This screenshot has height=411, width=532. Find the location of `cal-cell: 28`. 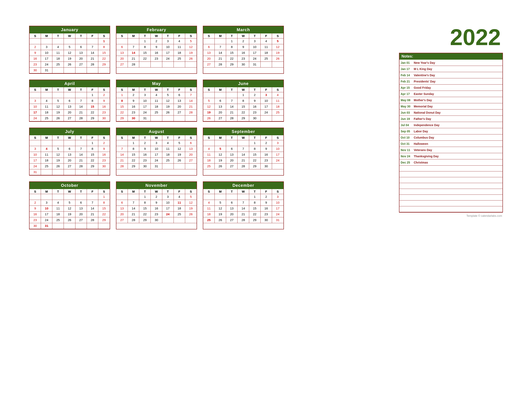

cal-cell: 28 is located at coordinates (81, 118).